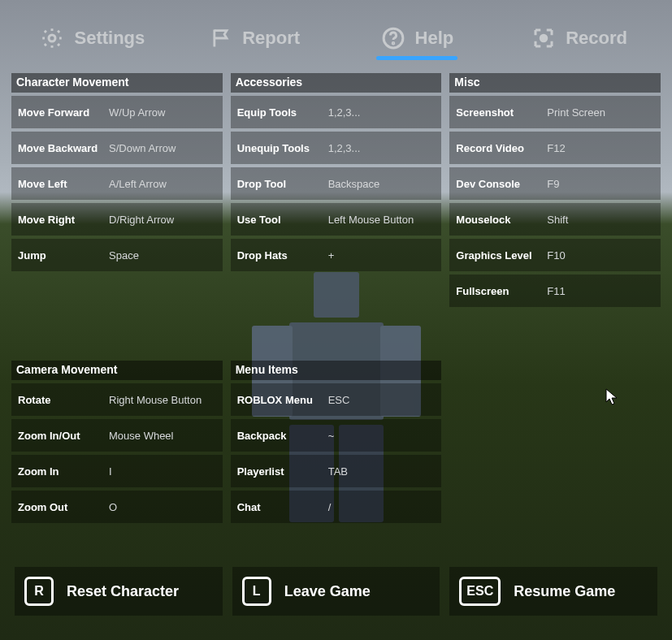 The image size is (672, 640). I want to click on record-icon, so click(544, 38).